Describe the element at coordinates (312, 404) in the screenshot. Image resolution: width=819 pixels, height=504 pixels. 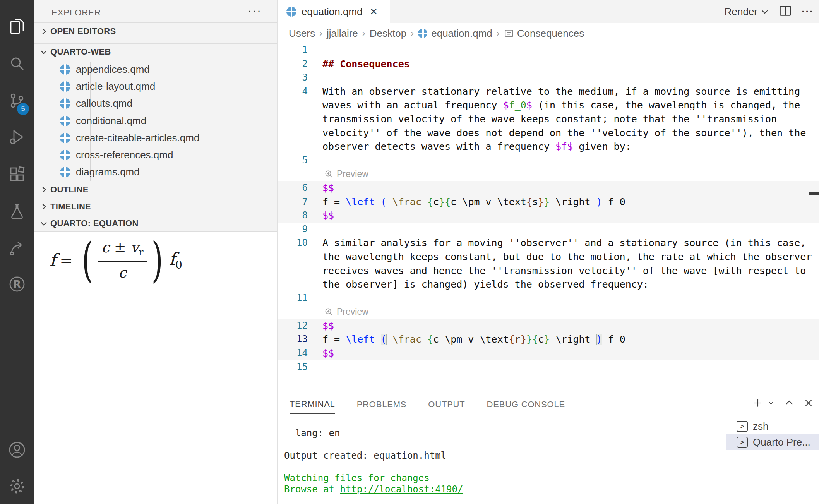
I see `panel-tab-terminal: TERMINAL` at that location.